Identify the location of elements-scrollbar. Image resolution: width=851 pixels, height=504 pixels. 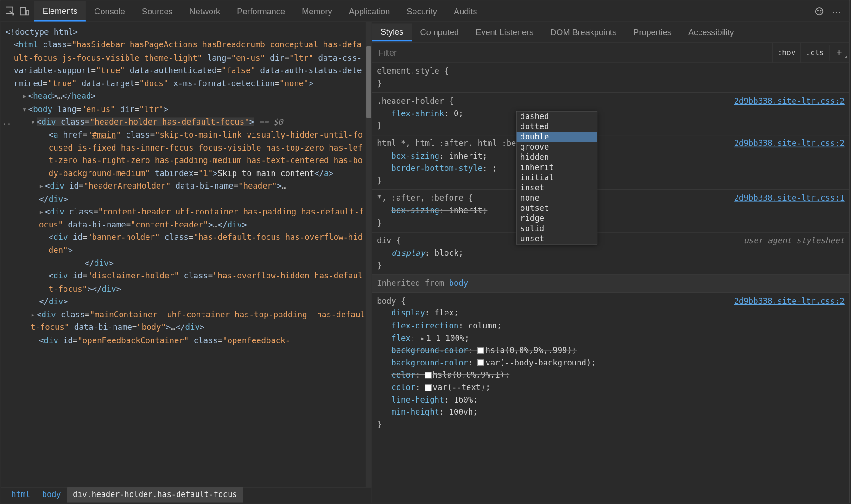
(369, 255).